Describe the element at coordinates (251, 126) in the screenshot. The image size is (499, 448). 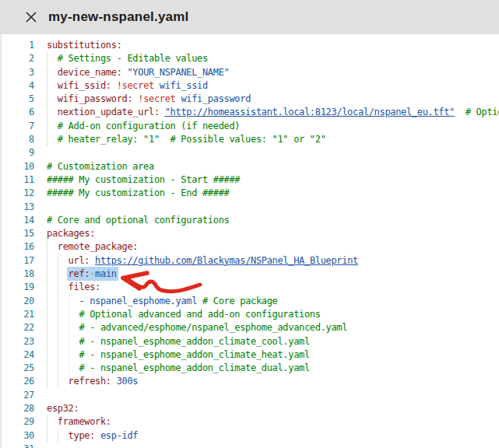
I see `code-line: 7 # Add-on configuration (if needed)` at that location.